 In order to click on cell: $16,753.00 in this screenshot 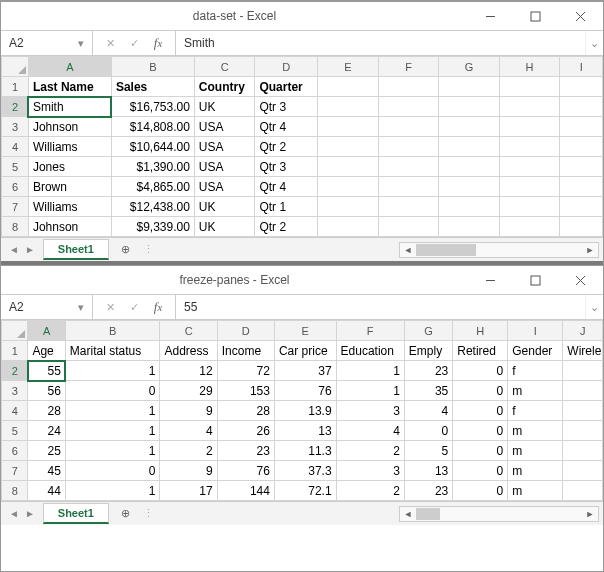, I will do `click(152, 107)`.